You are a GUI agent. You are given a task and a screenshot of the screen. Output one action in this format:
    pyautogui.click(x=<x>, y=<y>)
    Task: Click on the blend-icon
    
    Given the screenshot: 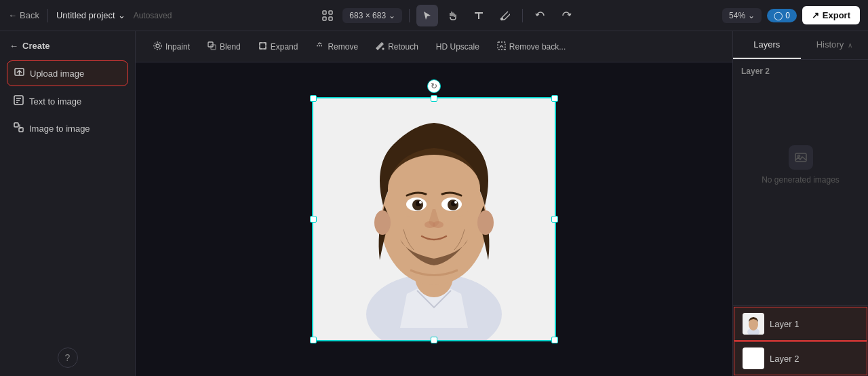 What is the action you would take?
    pyautogui.click(x=212, y=47)
    